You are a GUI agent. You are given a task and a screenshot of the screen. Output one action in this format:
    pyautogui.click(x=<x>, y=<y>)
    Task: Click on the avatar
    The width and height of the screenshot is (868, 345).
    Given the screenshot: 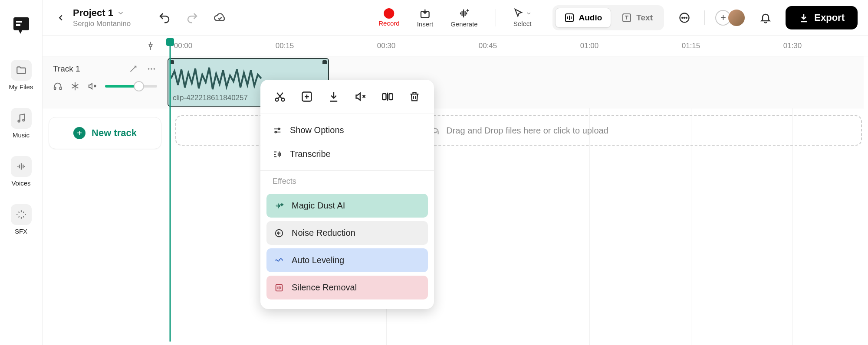 What is the action you would take?
    pyautogui.click(x=736, y=18)
    